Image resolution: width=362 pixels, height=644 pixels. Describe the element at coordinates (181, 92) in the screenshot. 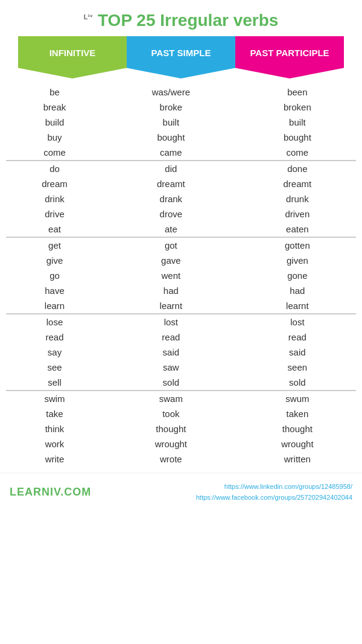

I see `table-row: bewas/werebeen` at that location.